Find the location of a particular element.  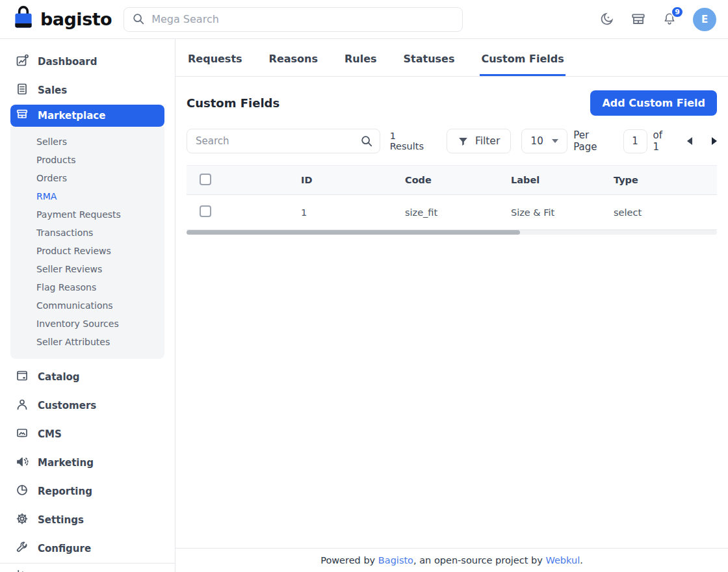

funnel-icon is located at coordinates (463, 142).